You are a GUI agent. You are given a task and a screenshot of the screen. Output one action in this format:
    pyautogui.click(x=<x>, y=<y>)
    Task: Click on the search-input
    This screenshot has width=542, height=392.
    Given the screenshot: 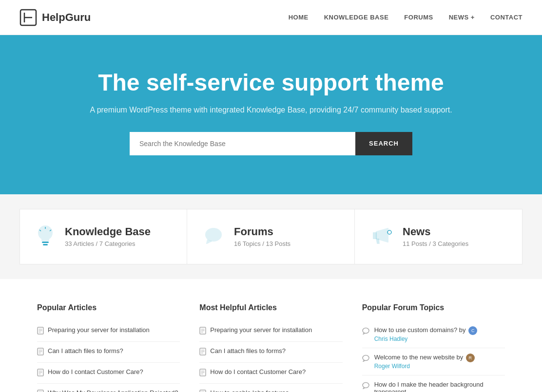 What is the action you would take?
    pyautogui.click(x=243, y=144)
    